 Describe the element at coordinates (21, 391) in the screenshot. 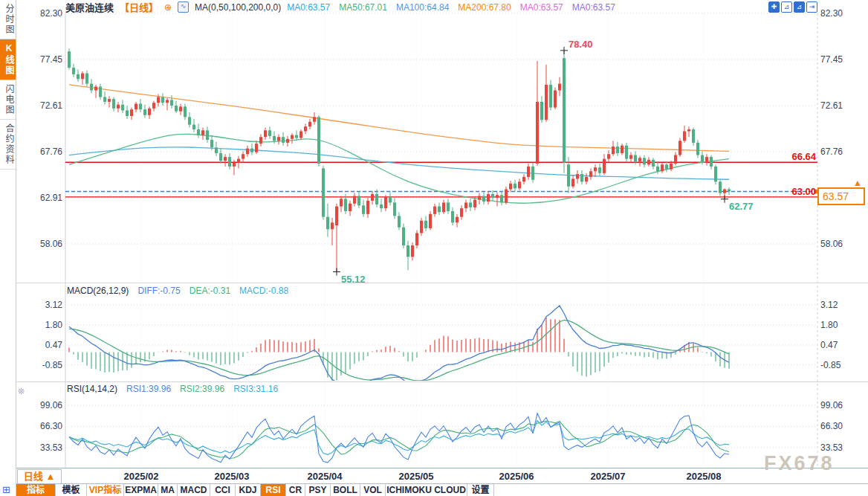

I see `indicator-snowflake-icon: ❊` at that location.